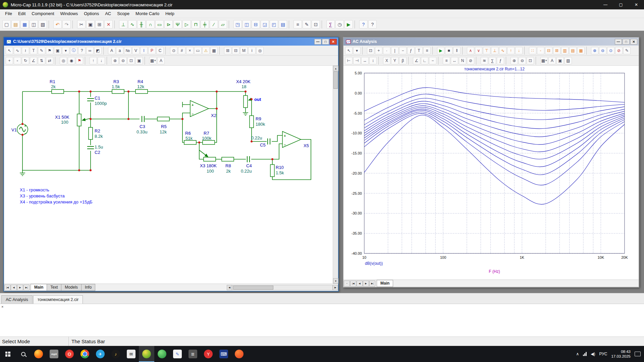 Image resolution: width=644 pixels, height=362 pixels. I want to click on cursor-mode-icon: +, so click(379, 51).